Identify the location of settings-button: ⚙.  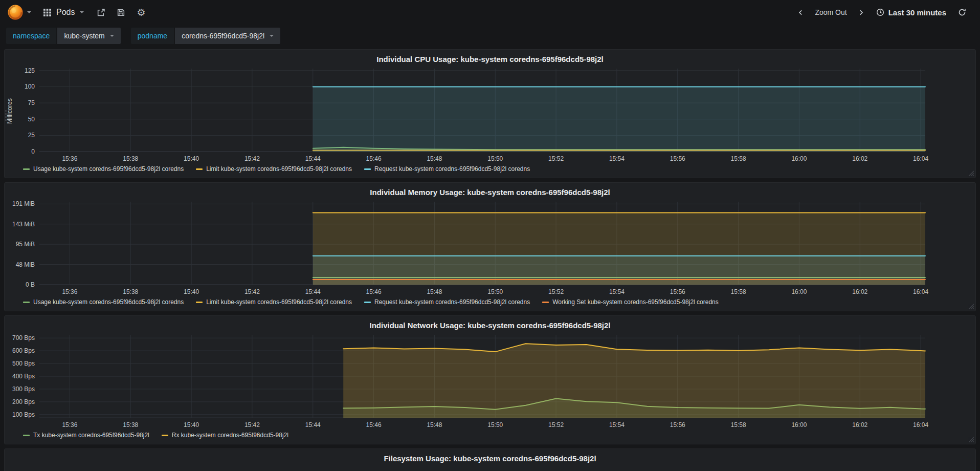
(141, 12).